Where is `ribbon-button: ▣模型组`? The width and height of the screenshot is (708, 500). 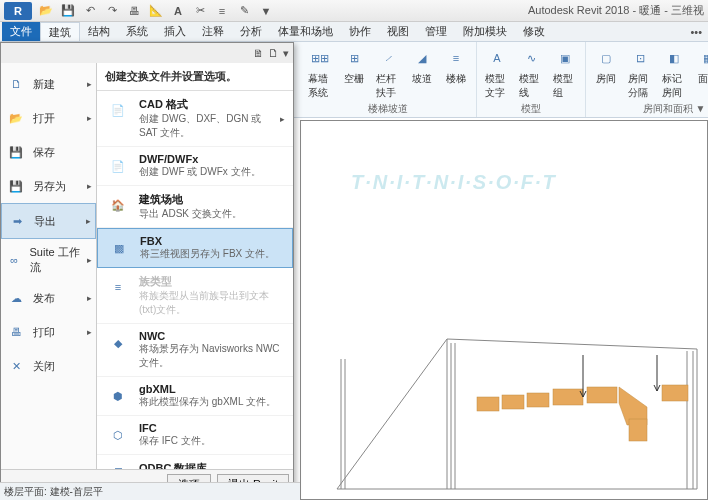 ribbon-button: ▣模型组 is located at coordinates (565, 73).